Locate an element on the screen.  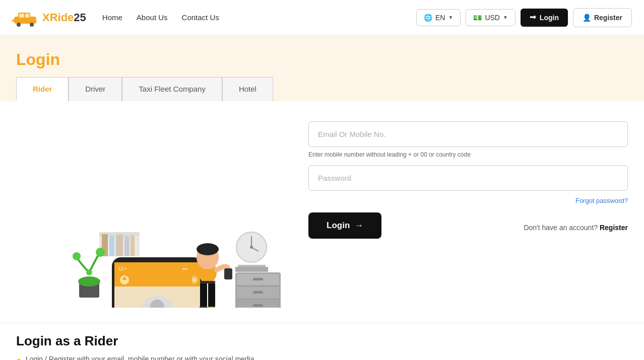
bottom-title: Login as a Rider is located at coordinates (322, 341).